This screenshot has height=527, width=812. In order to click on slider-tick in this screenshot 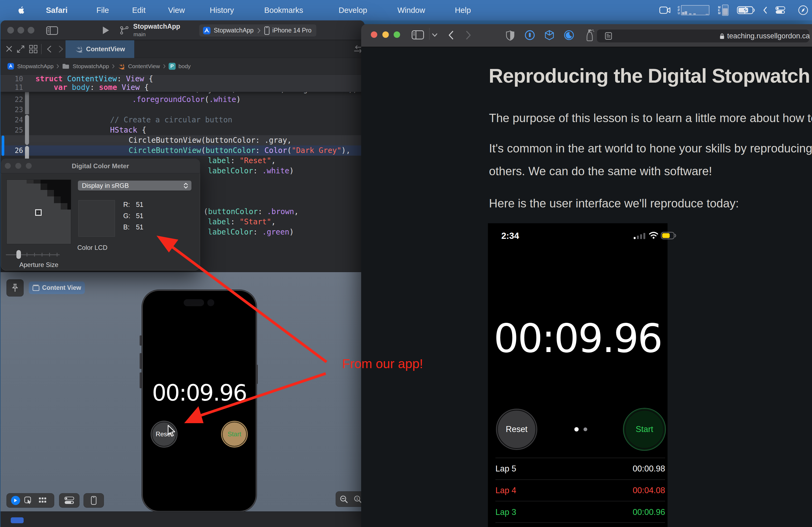, I will do `click(57, 255)`.